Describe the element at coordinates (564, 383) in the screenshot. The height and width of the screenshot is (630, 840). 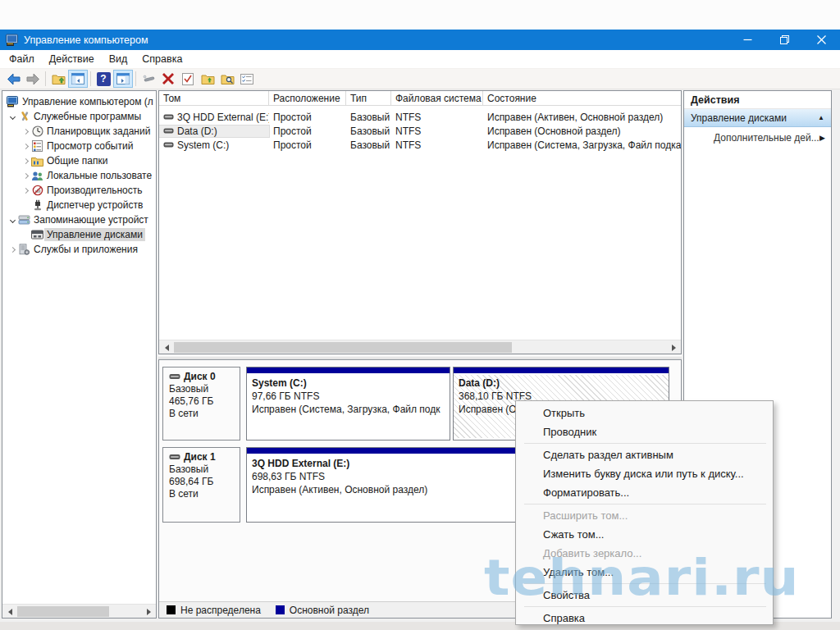
I see `partition-name: Data (D:)` at that location.